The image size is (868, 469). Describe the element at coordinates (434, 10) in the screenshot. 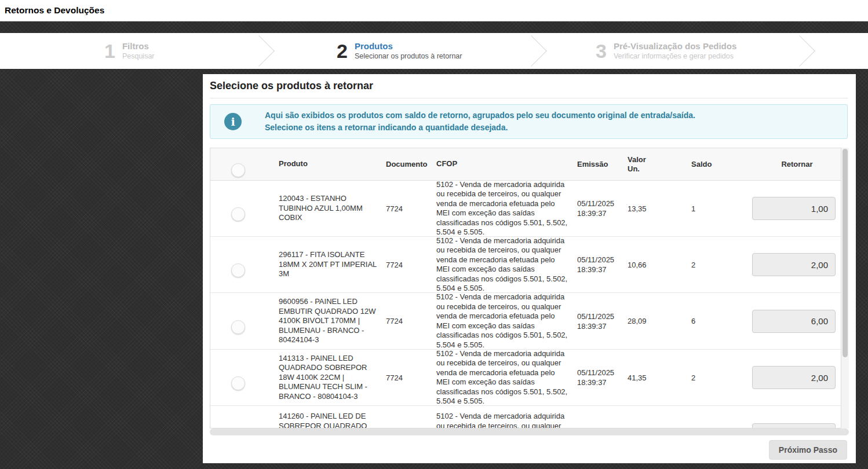

I see `top-title-bar: Retornos e Devoluções` at that location.